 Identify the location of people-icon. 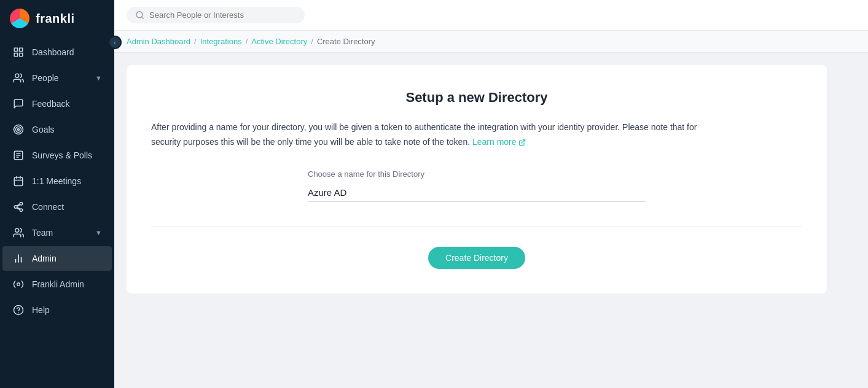
(18, 78).